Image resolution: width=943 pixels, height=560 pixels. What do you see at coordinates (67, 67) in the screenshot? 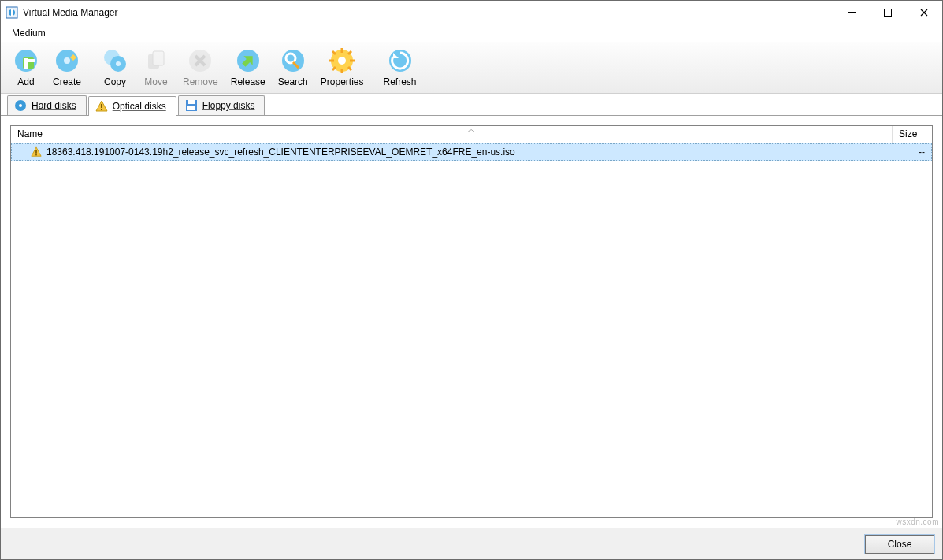
I see `create-button: Create` at bounding box center [67, 67].